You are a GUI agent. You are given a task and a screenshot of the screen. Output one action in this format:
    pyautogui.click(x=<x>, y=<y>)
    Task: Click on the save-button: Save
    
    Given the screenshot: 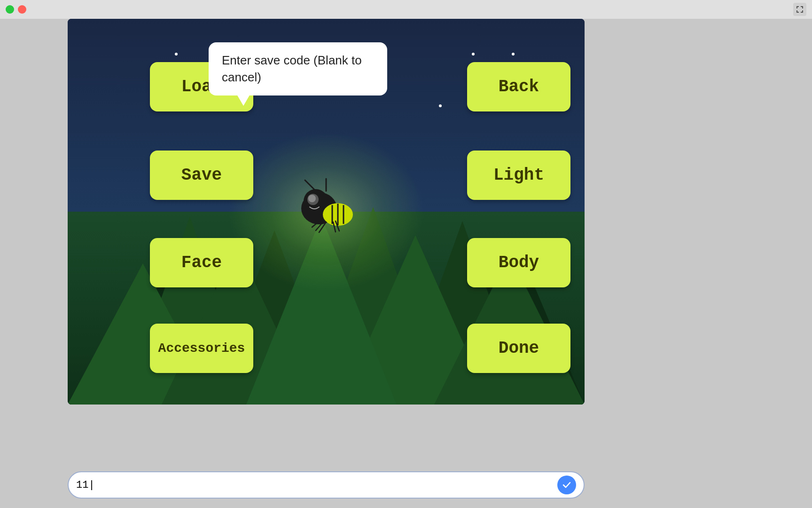 What is the action you would take?
    pyautogui.click(x=202, y=175)
    